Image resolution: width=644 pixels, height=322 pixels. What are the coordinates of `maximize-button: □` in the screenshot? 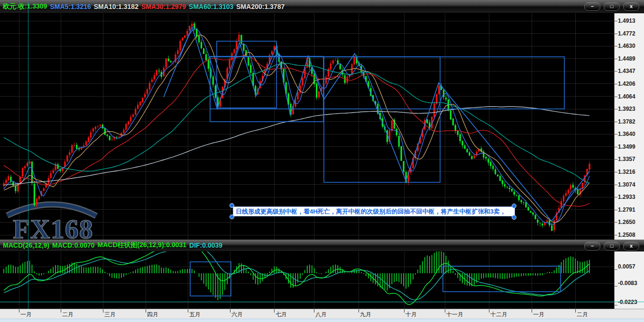 It's located at (612, 7).